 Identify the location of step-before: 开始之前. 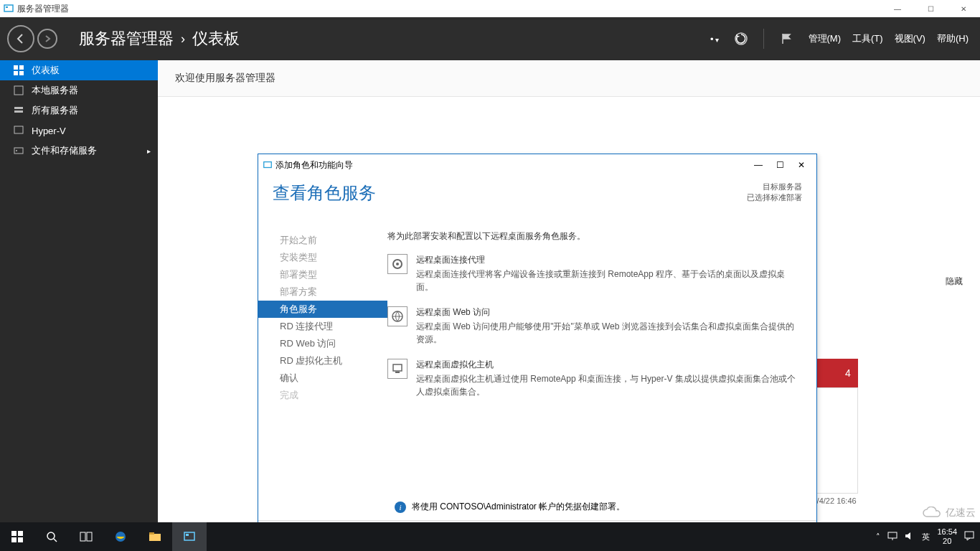
(323, 240).